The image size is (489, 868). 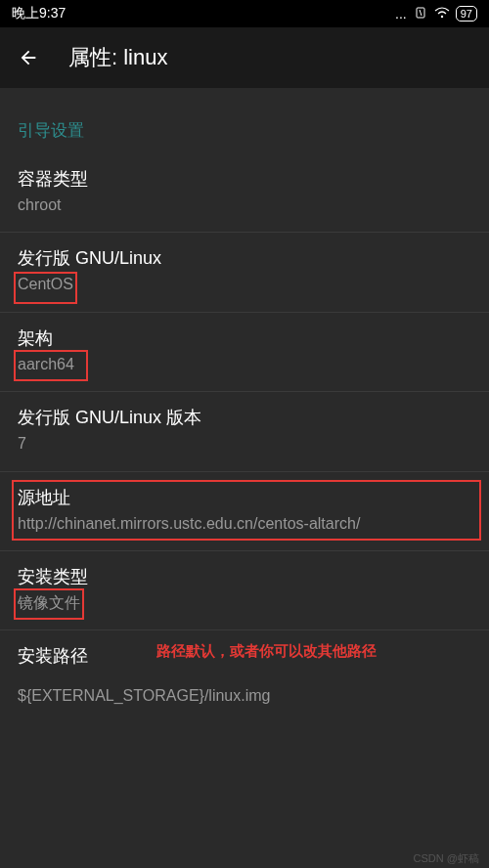 I want to click on status-bar: 晚上9:37 ... 97, so click(x=244, y=14).